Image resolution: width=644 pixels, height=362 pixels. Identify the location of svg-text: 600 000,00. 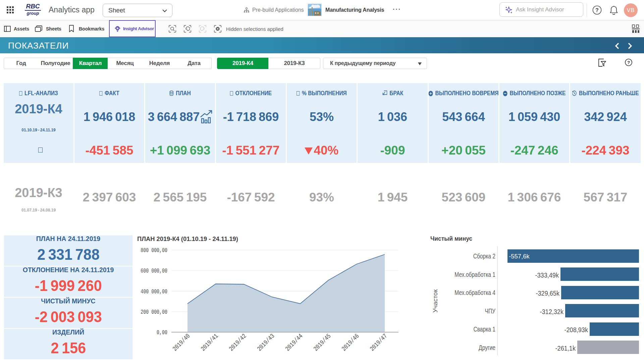
(154, 271).